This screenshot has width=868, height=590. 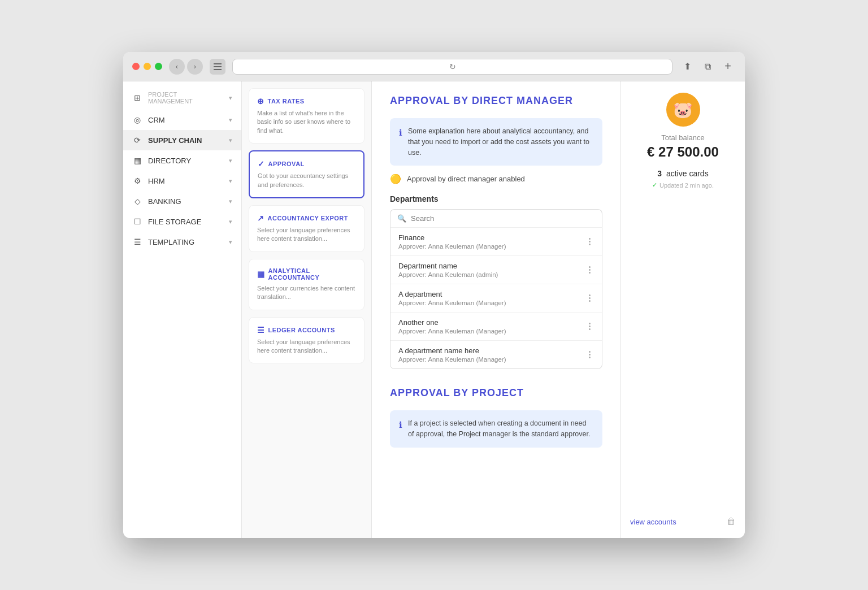 I want to click on toggle-icon: 🟡, so click(x=396, y=179).